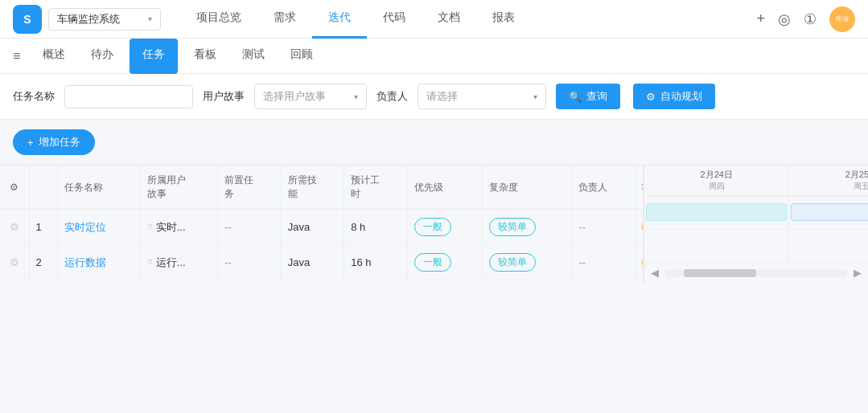 The width and height of the screenshot is (868, 413). Describe the element at coordinates (536, 96) in the screenshot. I see `assignee-chevron-icon: ▾` at that location.